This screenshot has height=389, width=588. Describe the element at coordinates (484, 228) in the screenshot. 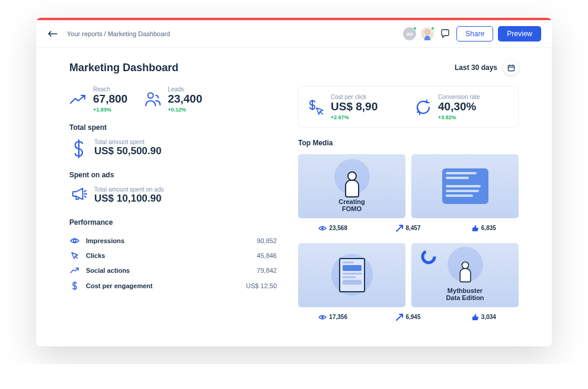

I see `media-stat-likes: 6,835` at that location.